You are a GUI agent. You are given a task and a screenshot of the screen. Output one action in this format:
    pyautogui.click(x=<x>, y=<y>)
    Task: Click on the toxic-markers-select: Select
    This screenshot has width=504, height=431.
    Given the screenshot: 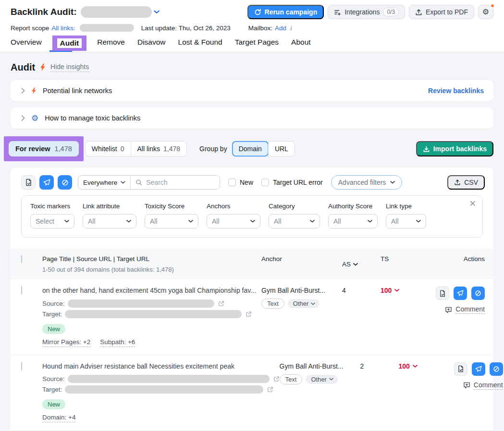 What is the action you would take?
    pyautogui.click(x=52, y=221)
    